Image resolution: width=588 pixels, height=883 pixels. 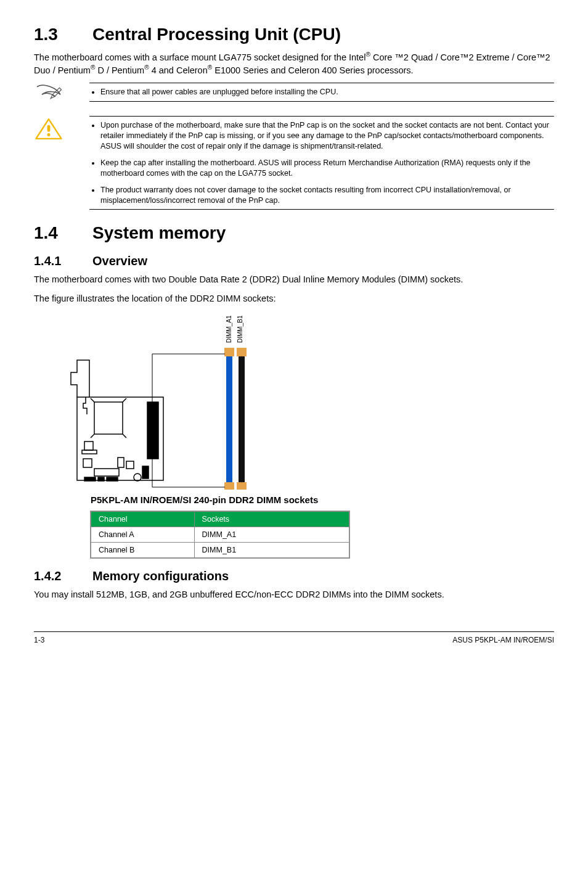 I want to click on table-header-sockets: Sockets, so click(x=271, y=519).